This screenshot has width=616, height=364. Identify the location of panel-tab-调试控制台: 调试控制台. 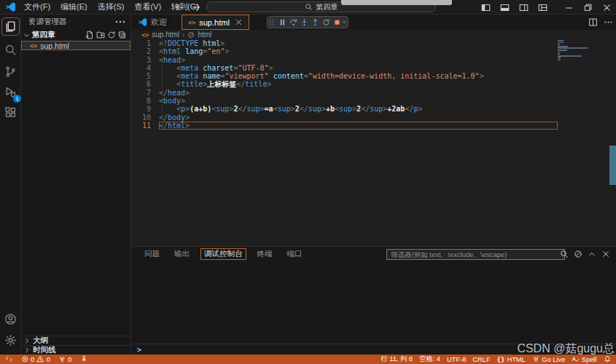
(223, 254).